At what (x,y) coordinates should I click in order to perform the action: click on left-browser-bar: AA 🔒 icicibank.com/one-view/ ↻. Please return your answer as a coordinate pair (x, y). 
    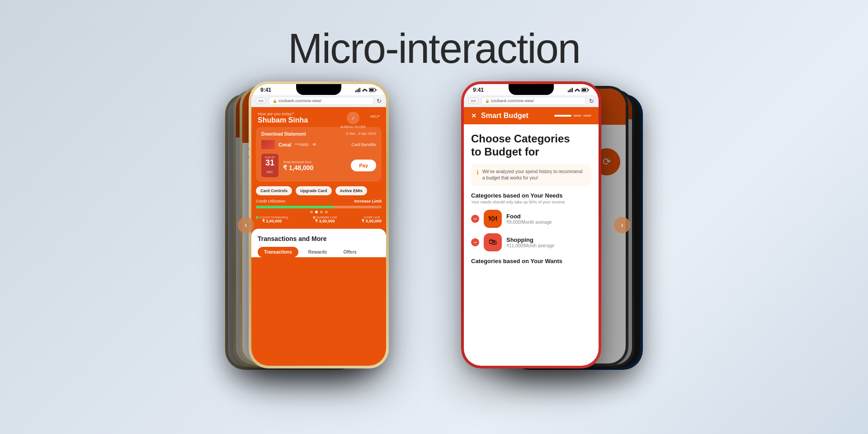
    Looking at the image, I should click on (319, 101).